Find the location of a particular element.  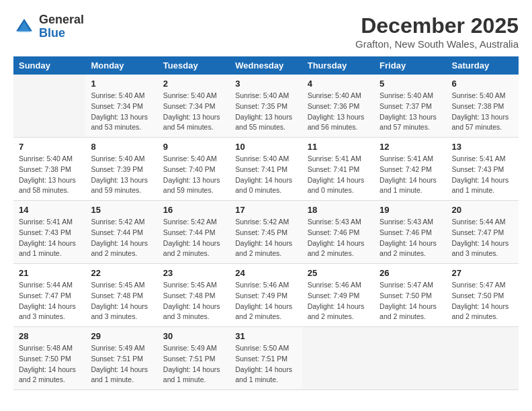

day-number: 24 is located at coordinates (266, 273).